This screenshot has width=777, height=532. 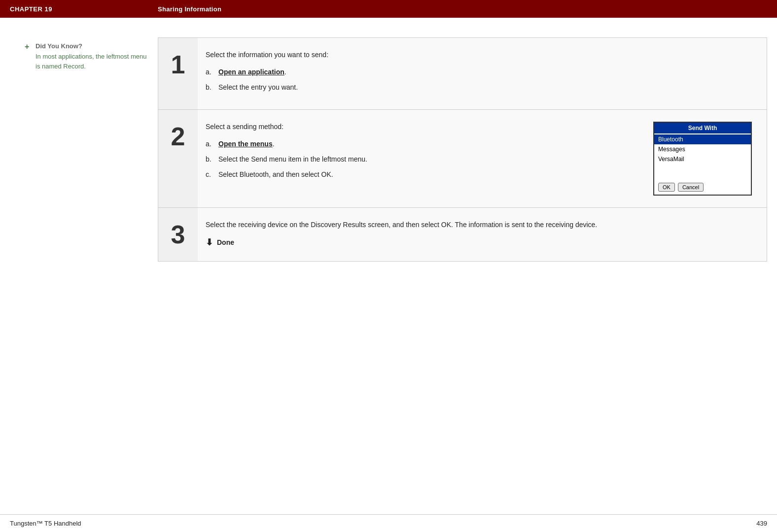 What do you see at coordinates (691, 187) in the screenshot?
I see `dialog-cancel-button: Cancel` at bounding box center [691, 187].